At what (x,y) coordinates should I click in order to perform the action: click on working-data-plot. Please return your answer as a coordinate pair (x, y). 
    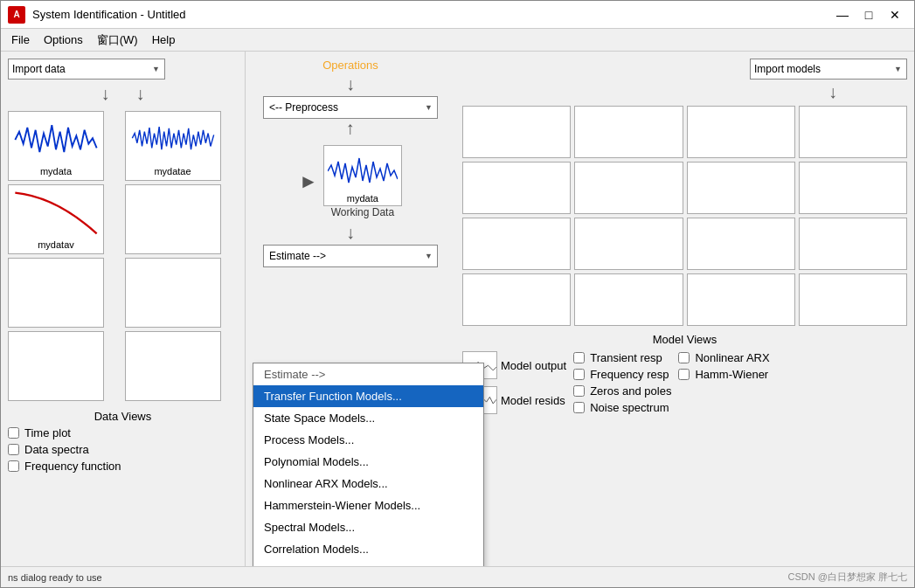
    Looking at the image, I should click on (363, 171).